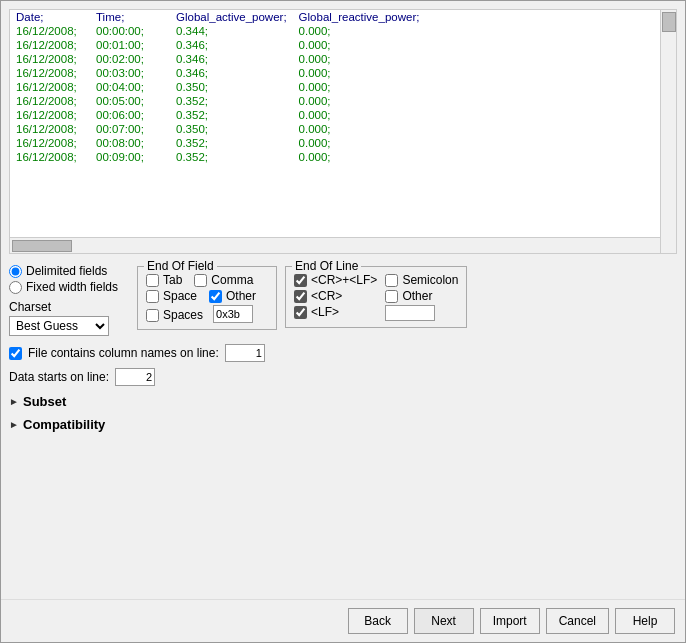  What do you see at coordinates (218, 59) in the screenshot?
I see `table-row: 16/12/2008;00:02:00;0.346;0.000;` at bounding box center [218, 59].